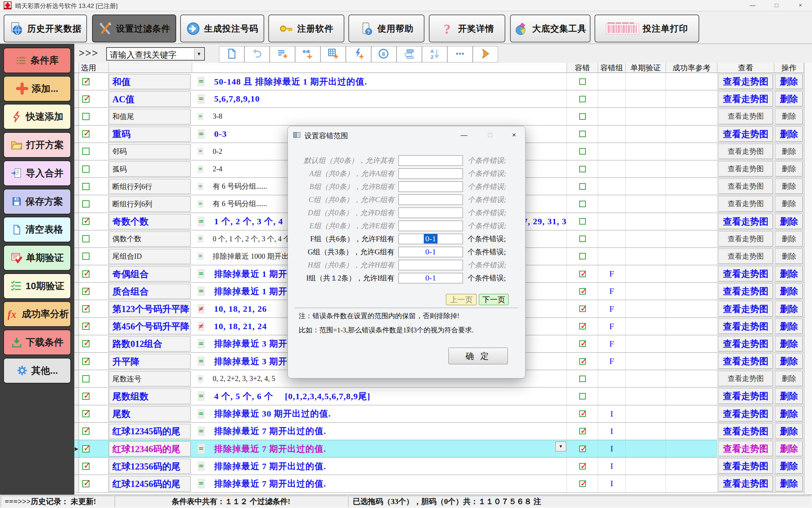  What do you see at coordinates (232, 54) in the screenshot?
I see `mini-toolbar-button-new-doc-icon` at bounding box center [232, 54].